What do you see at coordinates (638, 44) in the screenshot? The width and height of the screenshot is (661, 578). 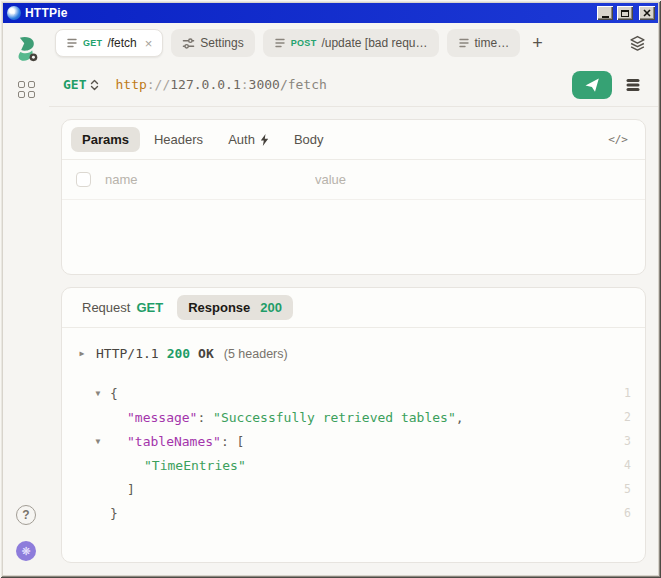 I see `tab-stack-button` at bounding box center [638, 44].